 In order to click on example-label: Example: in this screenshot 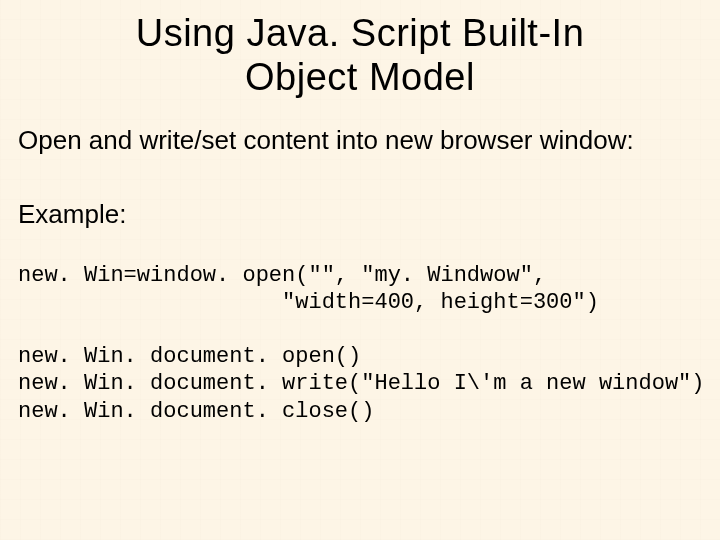, I will do `click(360, 194)`.